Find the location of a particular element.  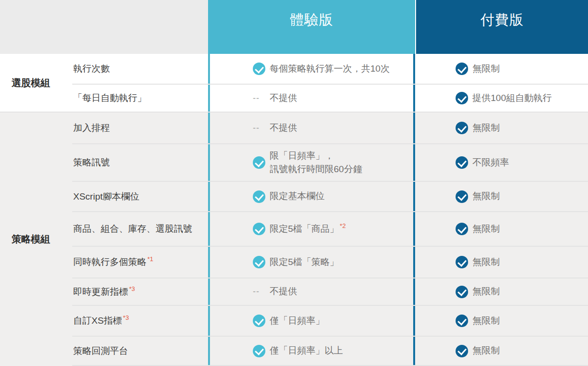

trial-value-text: 限「日頻率」， 訊號執行時間限60分鐘 is located at coordinates (316, 163).